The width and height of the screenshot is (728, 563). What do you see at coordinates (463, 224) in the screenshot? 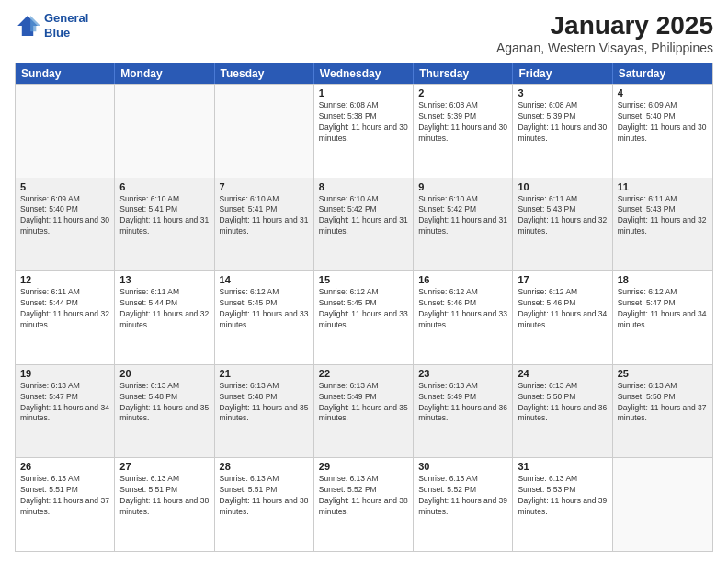
I see `cal-cell: 9Sunrise: 6:10 AM Sunset: 5:42 PM Daylig…` at bounding box center [463, 224].